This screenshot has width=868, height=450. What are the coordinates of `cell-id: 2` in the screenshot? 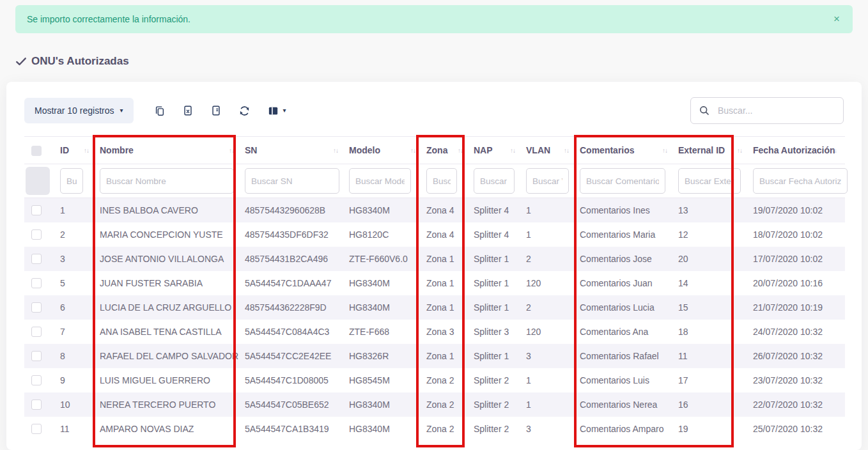 It's located at (77, 235).